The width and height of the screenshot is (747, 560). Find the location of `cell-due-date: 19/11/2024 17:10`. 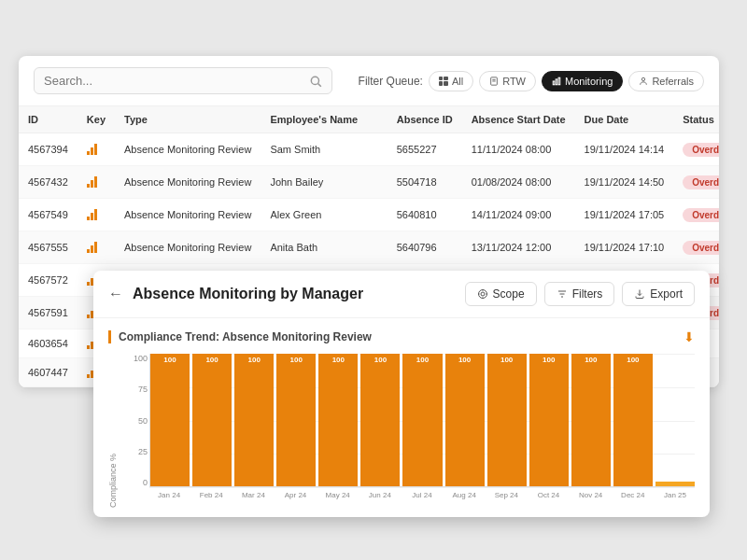

cell-due-date: 19/11/2024 17:10 is located at coordinates (625, 248).